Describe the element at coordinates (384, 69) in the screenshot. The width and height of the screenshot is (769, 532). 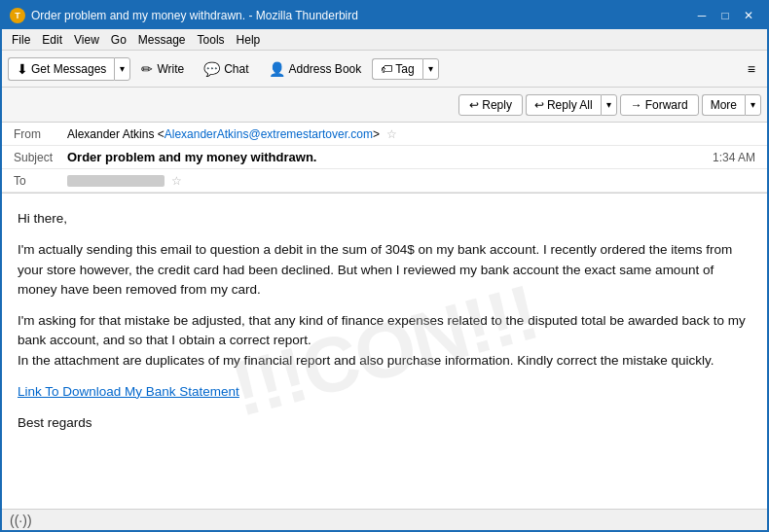
I see `main-toolbar: ⬇ Get Messages ▾ ✏ Write 💬 Chat 👤 Addres…` at that location.